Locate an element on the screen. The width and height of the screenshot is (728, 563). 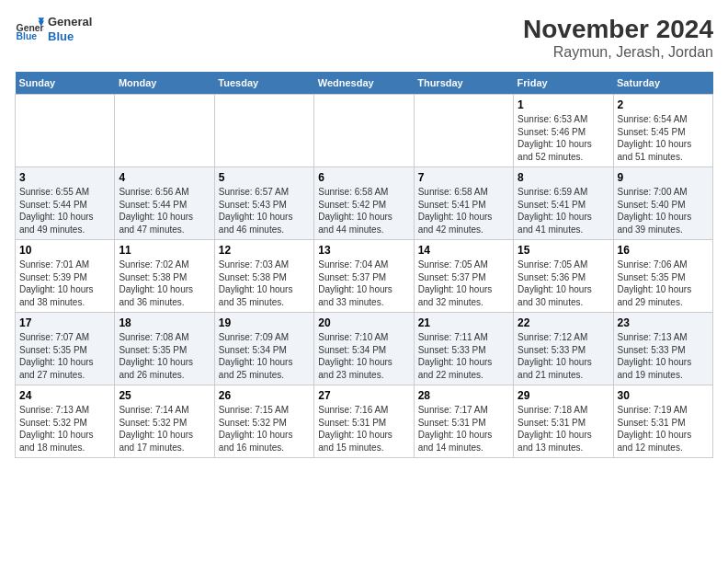
calendar-cell: 27Sunrise: 7:16 AMSunset: 5:31 PMDayligh… is located at coordinates (364, 421).